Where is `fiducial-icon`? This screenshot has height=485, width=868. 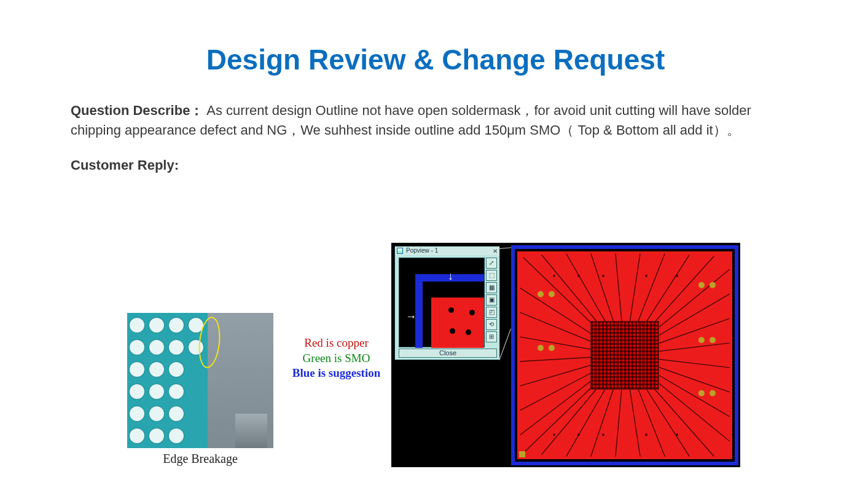
fiducial-icon is located at coordinates (522, 454).